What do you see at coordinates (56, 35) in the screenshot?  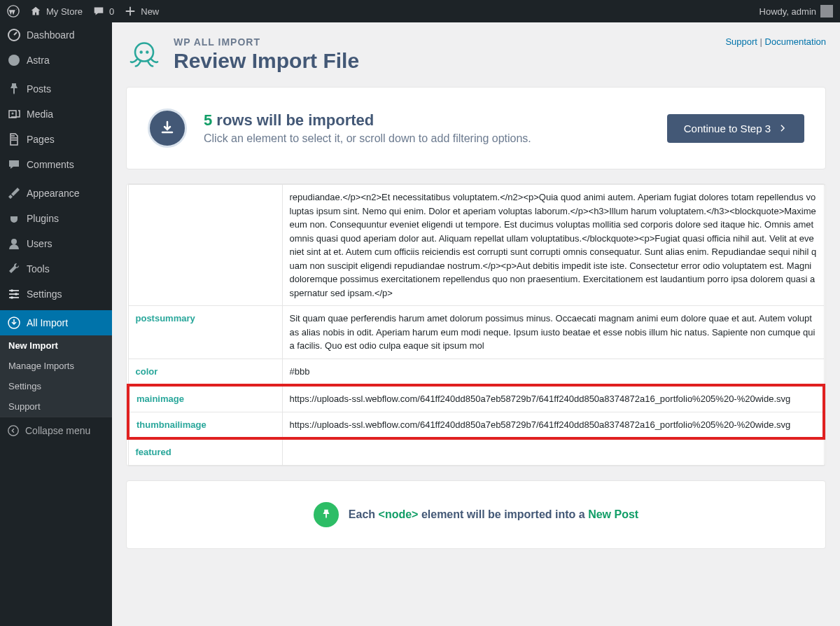 I see `sidebar-item-dashboard: Dashboard` at bounding box center [56, 35].